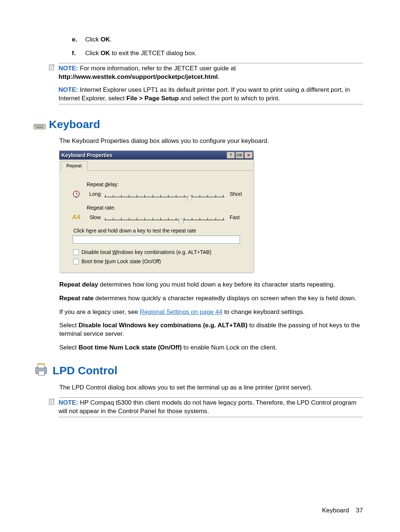  What do you see at coordinates (249, 155) in the screenshot?
I see `close-button: ×` at bounding box center [249, 155].